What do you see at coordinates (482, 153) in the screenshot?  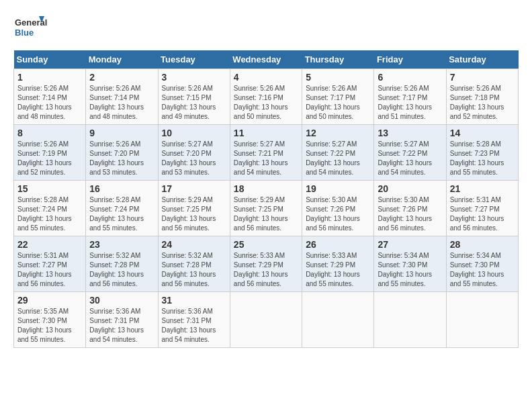 I see `calendar-cell: 14Sunrise: 5:28 AM Sunset: 7:23 PM Dayli…` at bounding box center [482, 153].